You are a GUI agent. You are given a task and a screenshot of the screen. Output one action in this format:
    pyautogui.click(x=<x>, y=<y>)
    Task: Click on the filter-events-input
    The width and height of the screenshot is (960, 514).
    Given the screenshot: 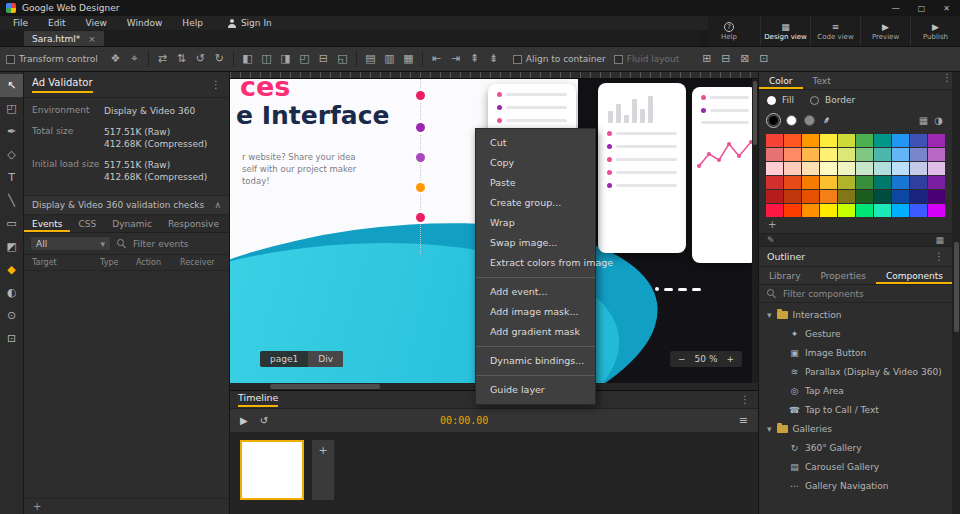 What is the action you would take?
    pyautogui.click(x=178, y=244)
    